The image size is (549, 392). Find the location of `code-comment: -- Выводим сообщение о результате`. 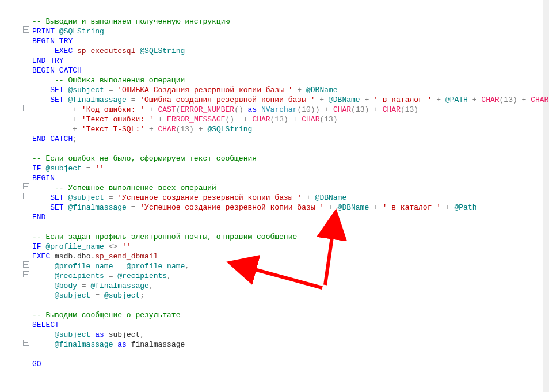

code-comment: -- Выводим сообщение о результате is located at coordinates (106, 315).